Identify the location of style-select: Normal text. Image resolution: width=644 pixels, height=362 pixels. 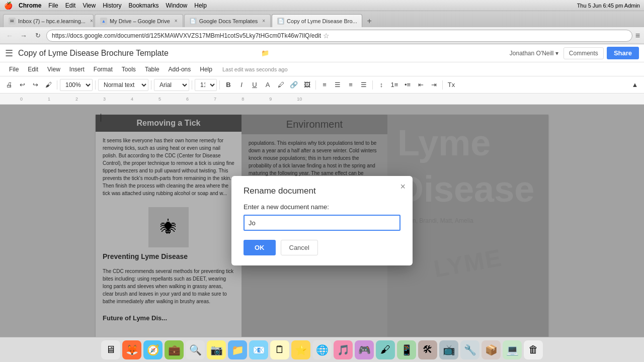
(123, 85).